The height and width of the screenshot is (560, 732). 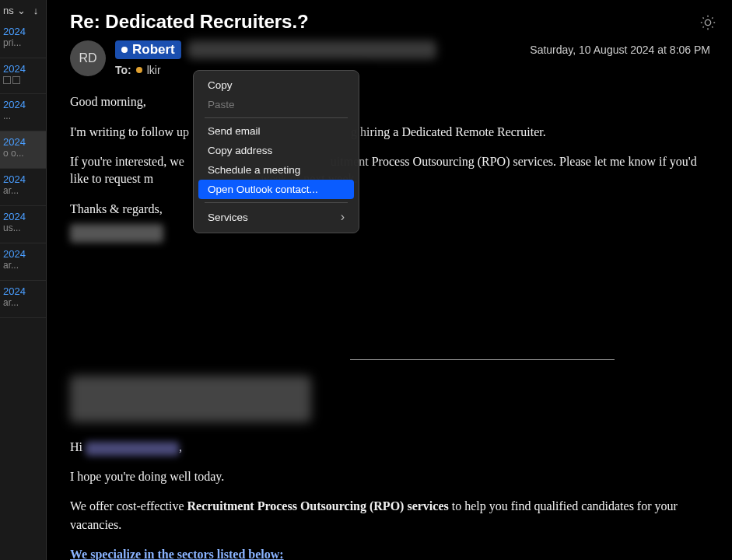 I want to click on sidebar-sub: o o..., so click(x=23, y=153).